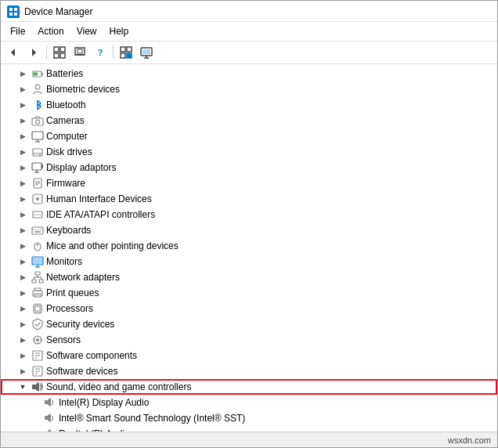 This screenshot has height=448, width=498. Describe the element at coordinates (38, 371) in the screenshot. I see `icon-software-dev` at that location.